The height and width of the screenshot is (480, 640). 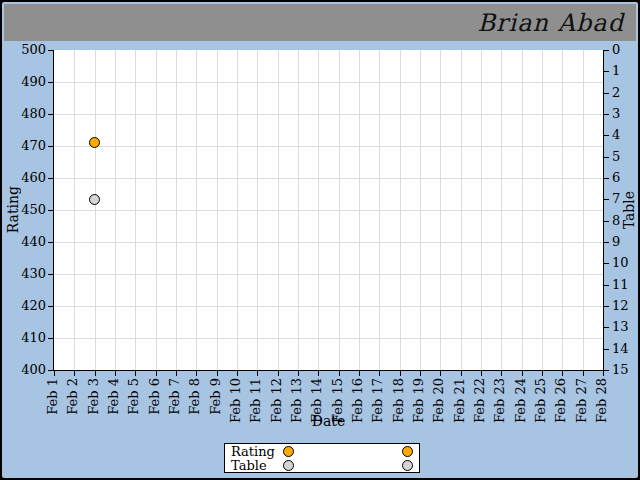 I want to click on x-axis-tick-label: Feb 6, so click(x=155, y=396).